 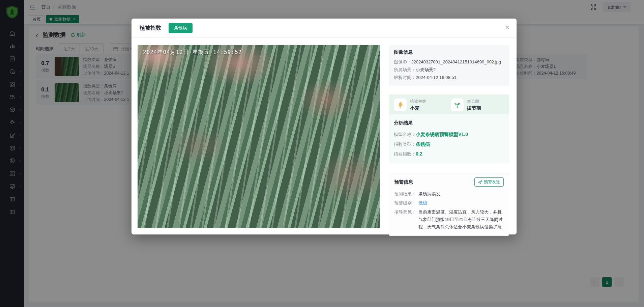 What do you see at coordinates (461, 220) in the screenshot?
I see `advice-value: 当前麦田温度、湿度适宜，风力较大，并且气象部门预报19日至21日有连续三天降雨过…` at bounding box center [461, 220].